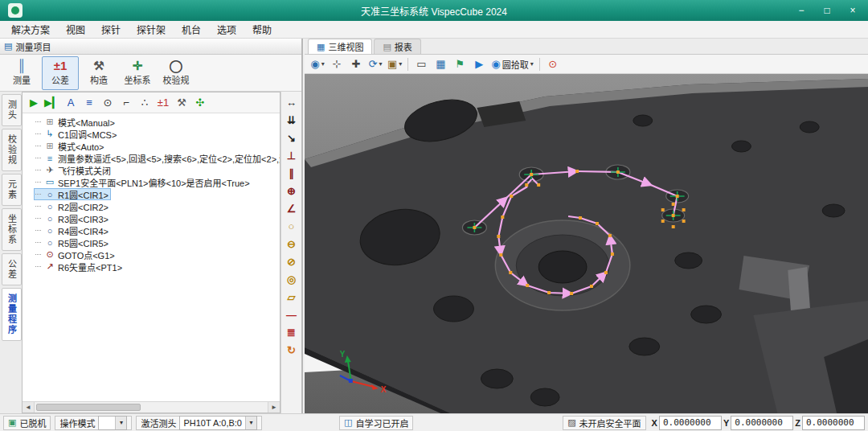 The height and width of the screenshot is (431, 868). I want to click on distance-icon: ↔, so click(292, 102).